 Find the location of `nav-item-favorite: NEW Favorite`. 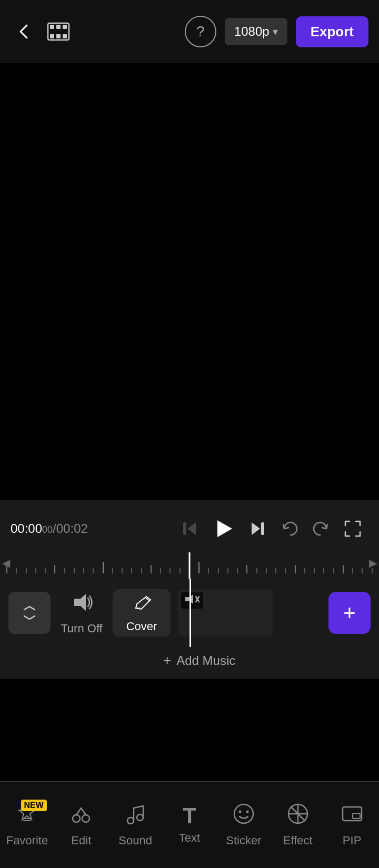

nav-item-favorite: NEW Favorite is located at coordinates (27, 825).